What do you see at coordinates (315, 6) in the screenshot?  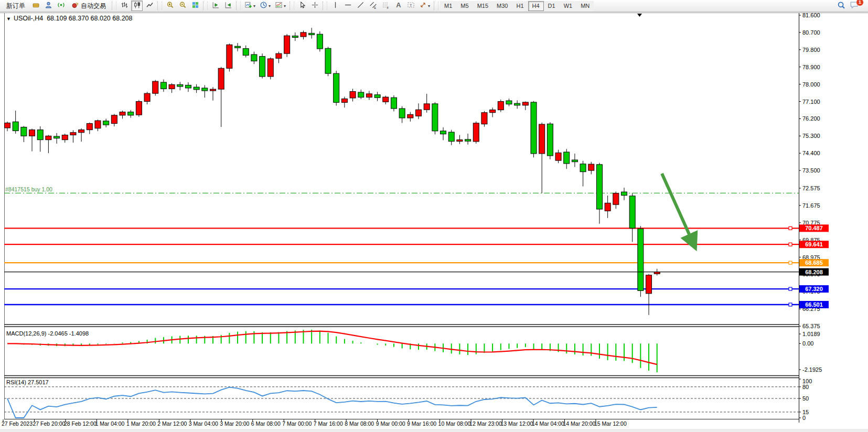 I see `crosshair-button` at bounding box center [315, 6].